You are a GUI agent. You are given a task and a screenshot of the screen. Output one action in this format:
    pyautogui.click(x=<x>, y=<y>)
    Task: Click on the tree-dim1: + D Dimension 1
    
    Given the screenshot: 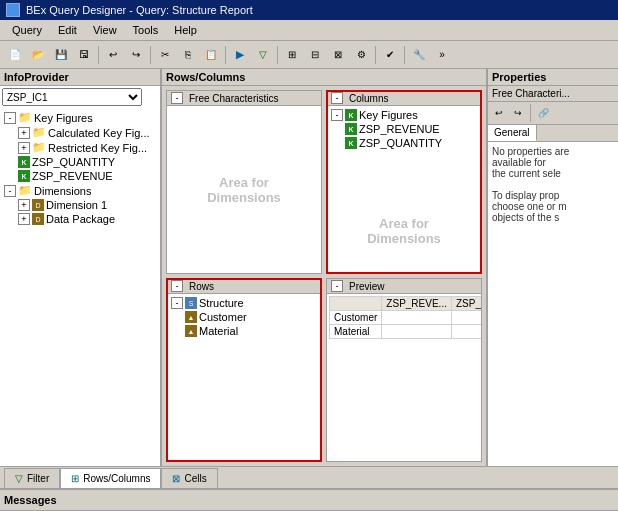 What is the action you would take?
    pyautogui.click(x=80, y=205)
    